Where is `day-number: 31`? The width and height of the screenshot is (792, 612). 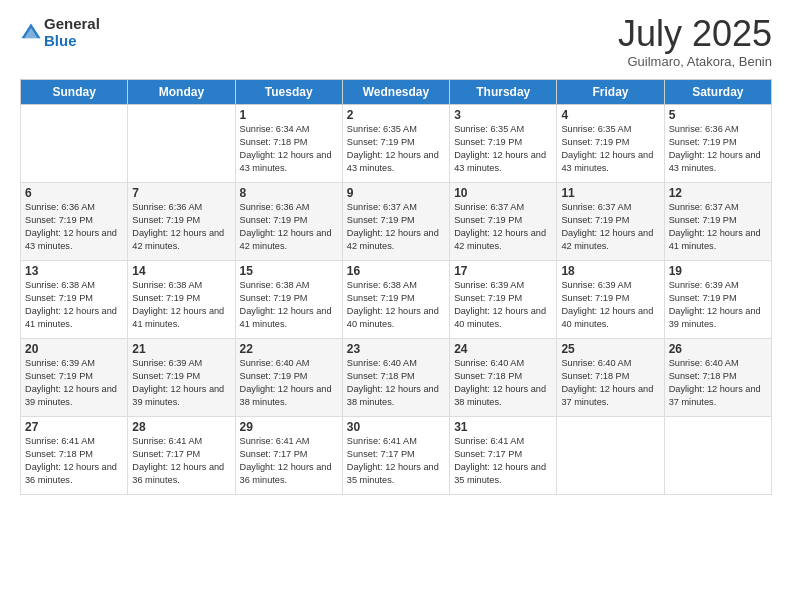
day-number: 31 is located at coordinates (503, 427).